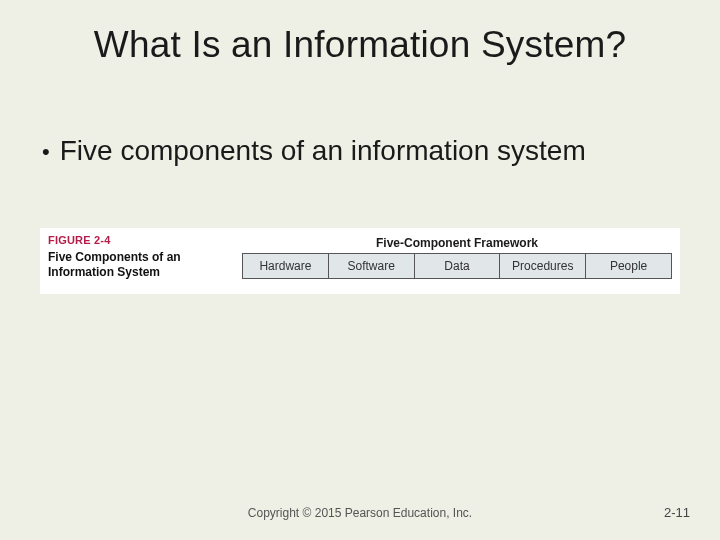 The width and height of the screenshot is (720, 540). What do you see at coordinates (360, 45) in the screenshot?
I see `slide-title: What Is an Information System?` at bounding box center [360, 45].